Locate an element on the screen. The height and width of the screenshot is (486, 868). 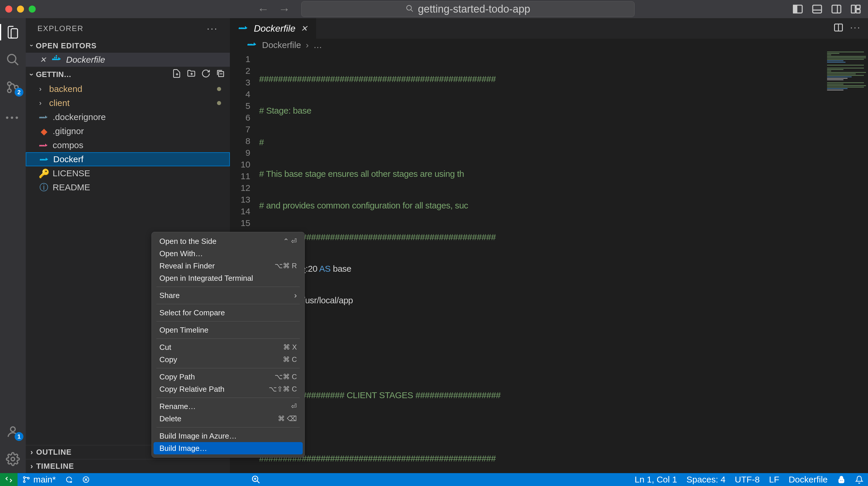
menu-copy-path: Copy Path⌥⌘ C is located at coordinates (228, 377).